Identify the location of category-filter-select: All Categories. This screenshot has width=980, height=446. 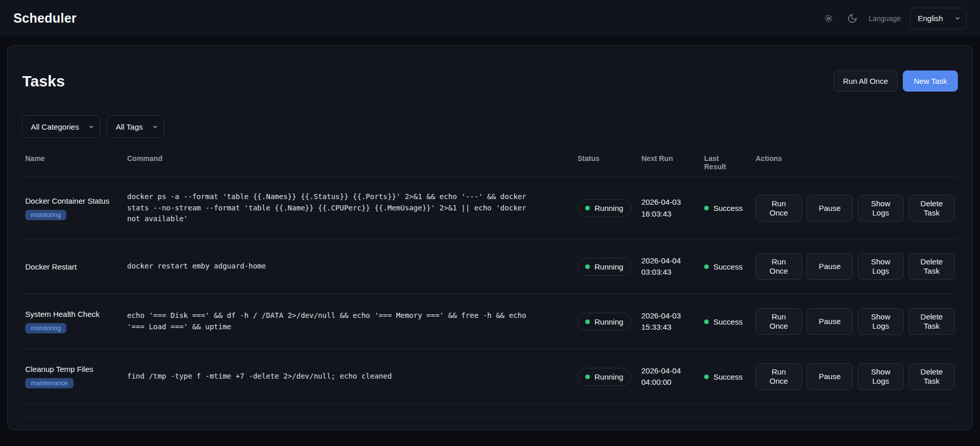
(61, 127).